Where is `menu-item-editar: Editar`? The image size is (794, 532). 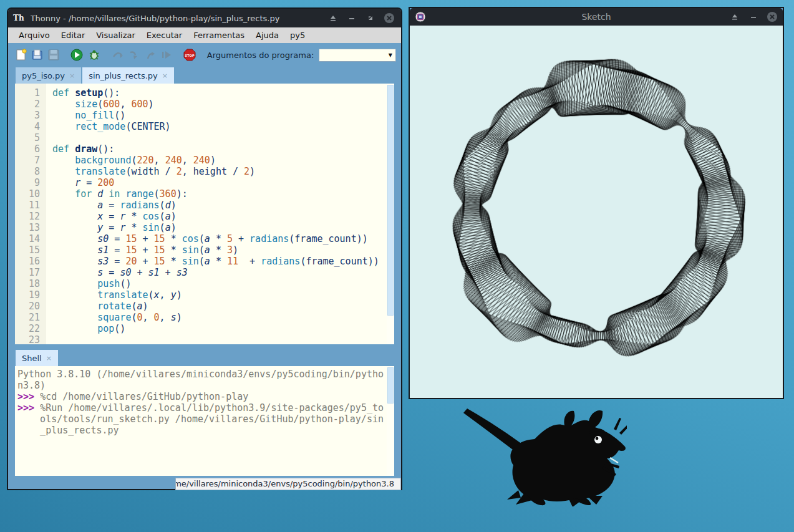 menu-item-editar: Editar is located at coordinates (74, 35).